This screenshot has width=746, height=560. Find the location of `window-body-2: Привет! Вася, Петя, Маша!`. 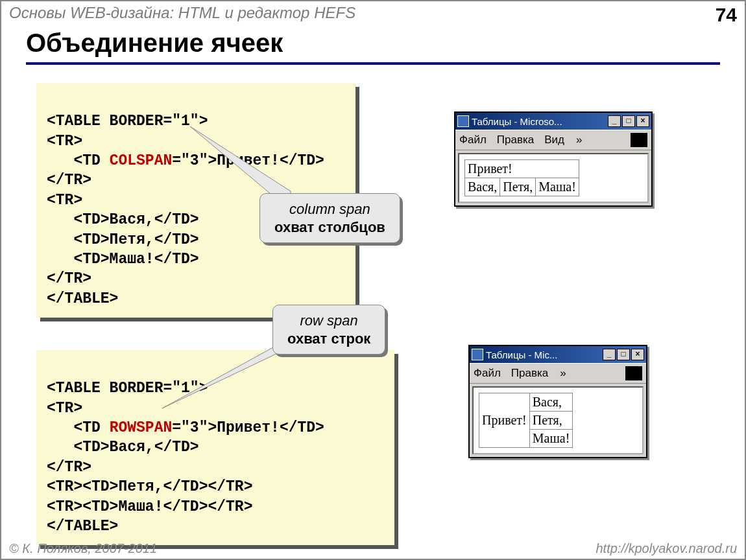

window-body-2: Привет! Вася, Петя, Маша! is located at coordinates (558, 420).